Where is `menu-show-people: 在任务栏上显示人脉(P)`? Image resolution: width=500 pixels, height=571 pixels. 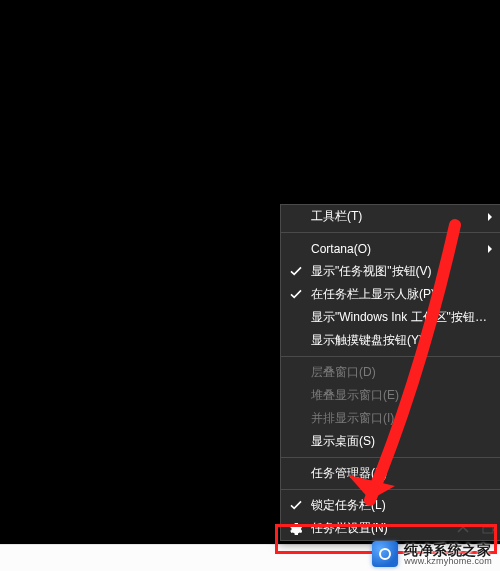 menu-show-people: 在任务栏上显示人脉(P) is located at coordinates (390, 294).